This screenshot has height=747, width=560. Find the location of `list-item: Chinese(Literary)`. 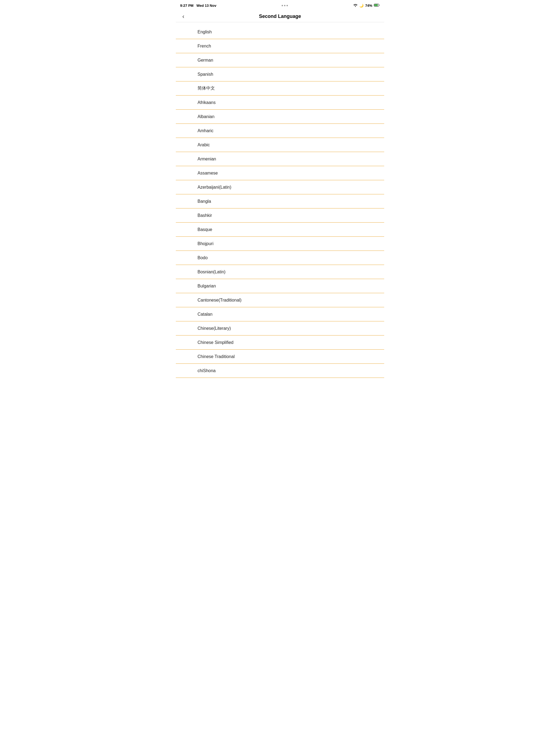

list-item: Chinese(Literary) is located at coordinates (280, 328).